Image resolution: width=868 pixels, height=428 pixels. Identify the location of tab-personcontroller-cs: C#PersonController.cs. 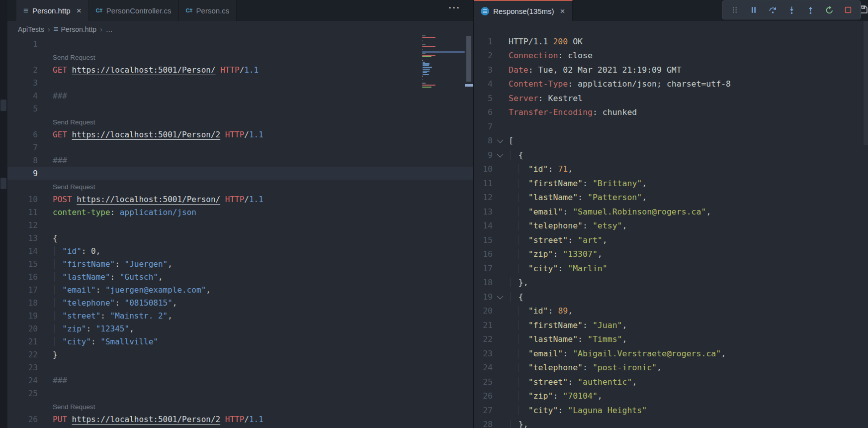
(134, 10).